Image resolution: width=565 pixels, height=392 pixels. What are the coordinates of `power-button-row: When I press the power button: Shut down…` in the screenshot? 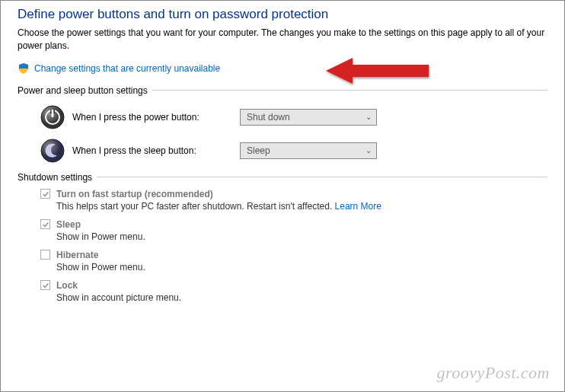 It's located at (294, 117).